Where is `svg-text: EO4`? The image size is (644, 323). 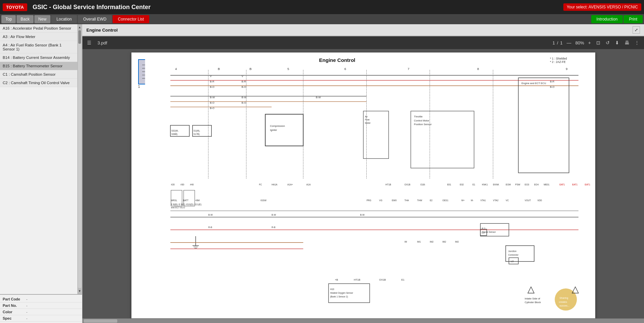 svg-text: EO4 is located at coordinates (536, 184).